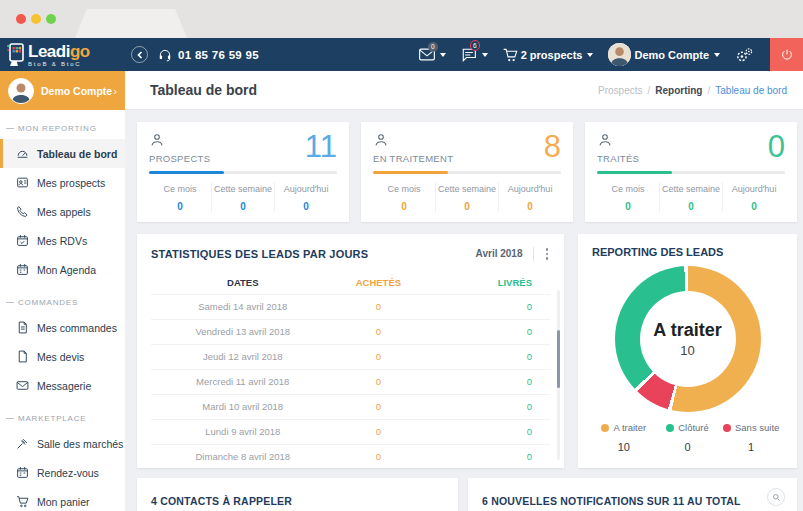 The image size is (803, 511). Describe the element at coordinates (51, 19) in the screenshot. I see `window-maximize-dot` at that location.